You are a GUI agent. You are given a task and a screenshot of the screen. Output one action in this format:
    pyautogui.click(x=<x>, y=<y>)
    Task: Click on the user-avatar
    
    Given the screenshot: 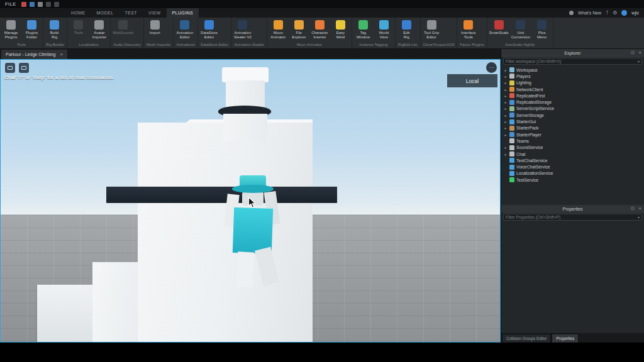 What is the action you would take?
    pyautogui.click(x=624, y=13)
    